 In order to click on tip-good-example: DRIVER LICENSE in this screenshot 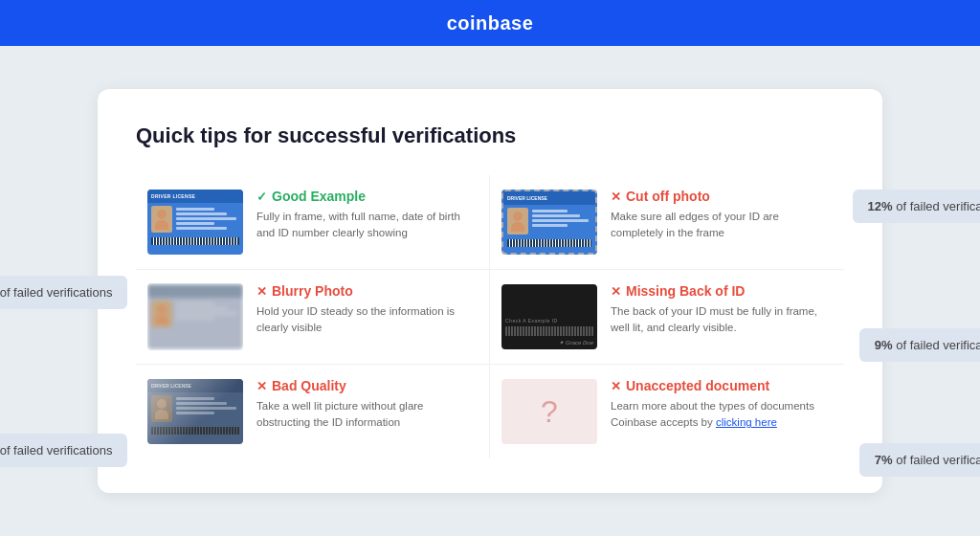, I will do `click(313, 222)`.